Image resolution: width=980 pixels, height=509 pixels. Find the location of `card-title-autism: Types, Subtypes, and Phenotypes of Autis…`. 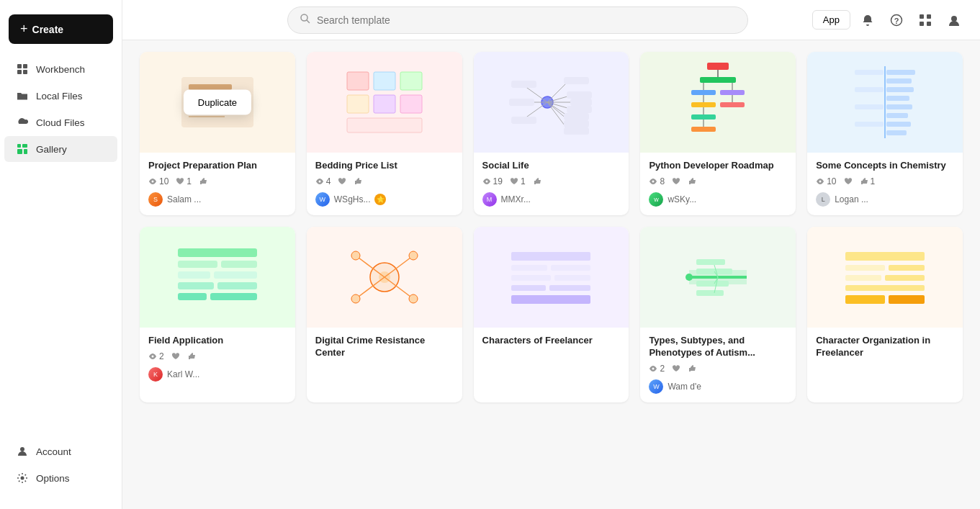

card-title-autism: Types, Subtypes, and Phenotypes of Autis… is located at coordinates (718, 347).